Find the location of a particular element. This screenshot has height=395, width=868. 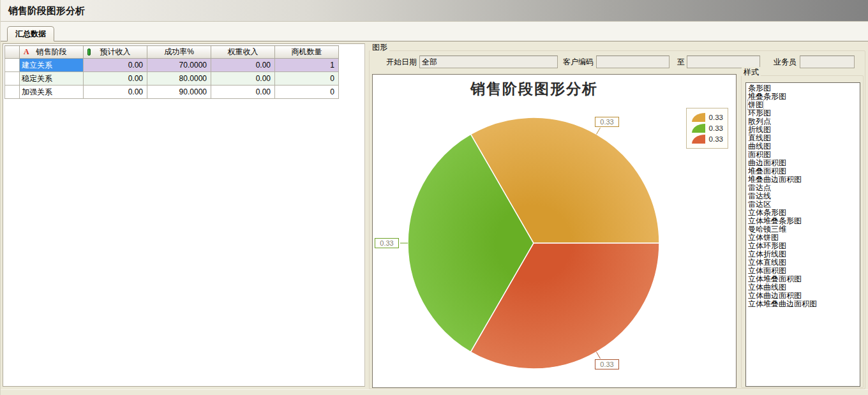

numeric-column-icon is located at coordinates (89, 52).